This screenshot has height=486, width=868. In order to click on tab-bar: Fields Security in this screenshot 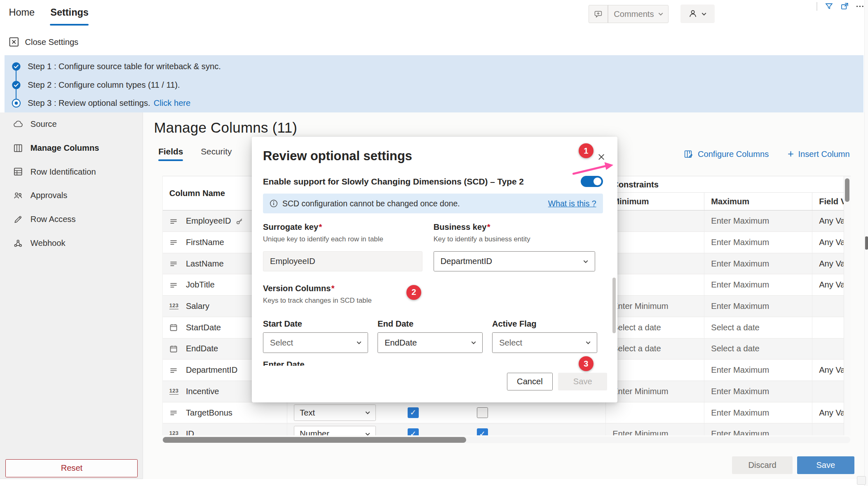, I will do `click(195, 154)`.